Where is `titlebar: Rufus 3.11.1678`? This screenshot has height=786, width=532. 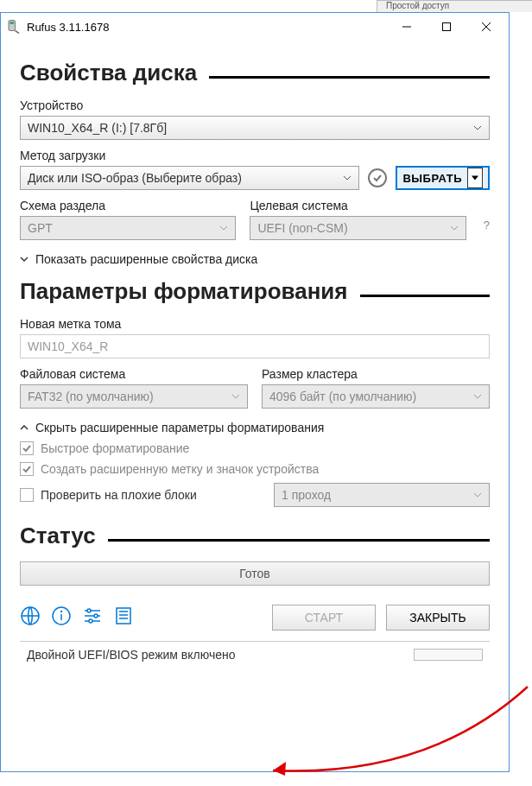 titlebar: Rufus 3.11.1678 is located at coordinates (255, 27).